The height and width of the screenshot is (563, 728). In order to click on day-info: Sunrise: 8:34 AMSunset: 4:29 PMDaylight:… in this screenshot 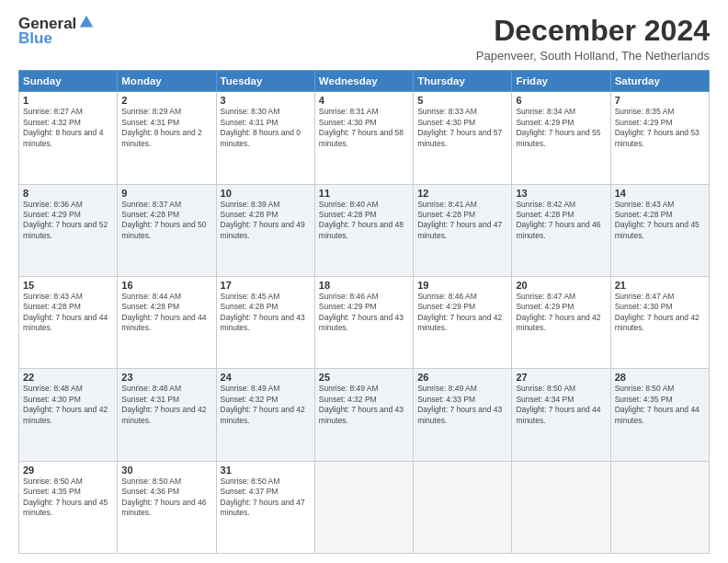, I will do `click(561, 128)`.